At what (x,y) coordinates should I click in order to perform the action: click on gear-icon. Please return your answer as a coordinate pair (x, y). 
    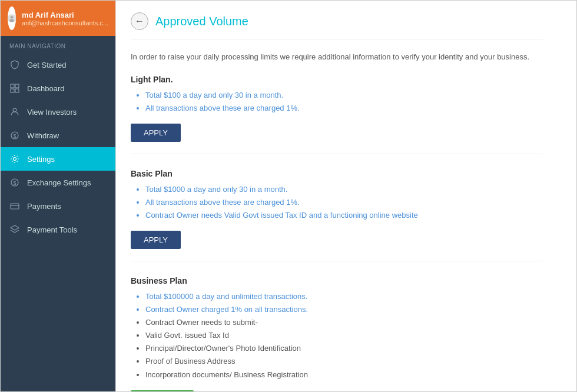
    Looking at the image, I should click on (15, 159).